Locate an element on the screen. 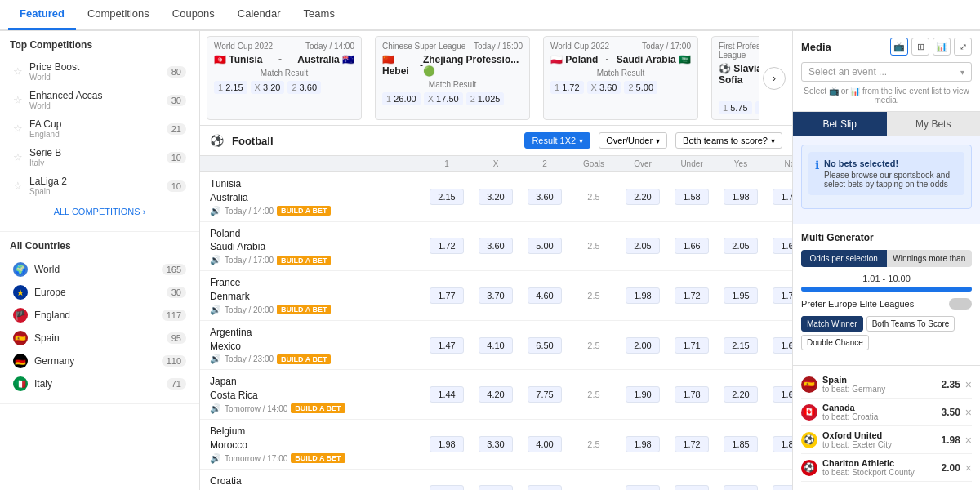 The height and width of the screenshot is (490, 980). media-chart-btn: 📊 is located at coordinates (942, 47).